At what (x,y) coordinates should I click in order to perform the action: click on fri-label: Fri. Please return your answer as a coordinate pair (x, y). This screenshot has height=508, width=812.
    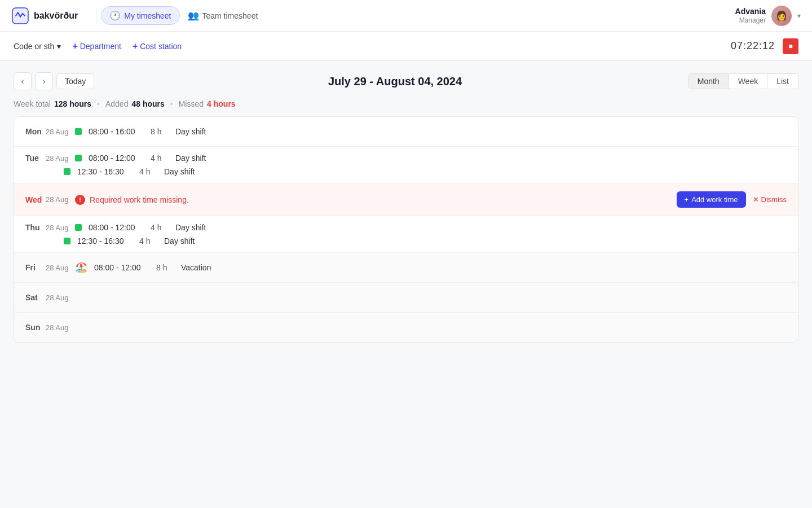
    Looking at the image, I should click on (36, 268).